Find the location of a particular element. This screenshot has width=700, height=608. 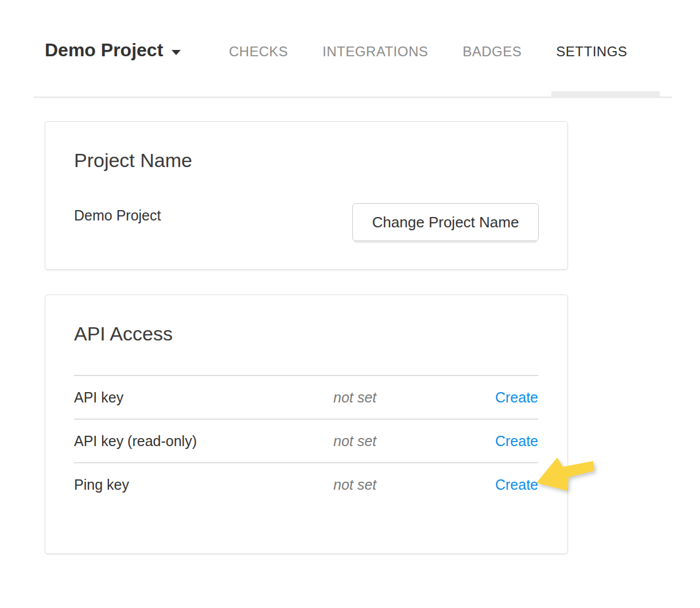

page-title: Demo Project is located at coordinates (104, 51).